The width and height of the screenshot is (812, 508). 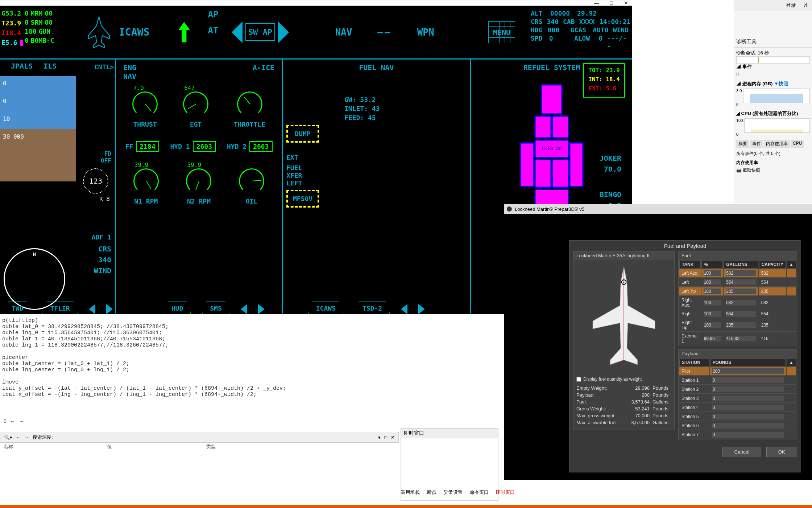 What do you see at coordinates (216, 308) in the screenshot?
I see `tab-sms: SMS` at bounding box center [216, 308].